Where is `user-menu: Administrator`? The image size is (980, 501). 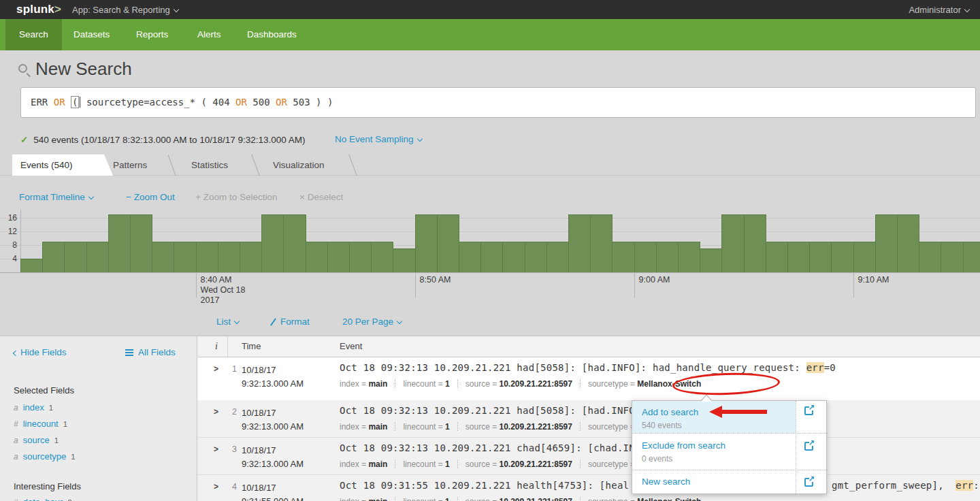
user-menu: Administrator is located at coordinates (939, 10).